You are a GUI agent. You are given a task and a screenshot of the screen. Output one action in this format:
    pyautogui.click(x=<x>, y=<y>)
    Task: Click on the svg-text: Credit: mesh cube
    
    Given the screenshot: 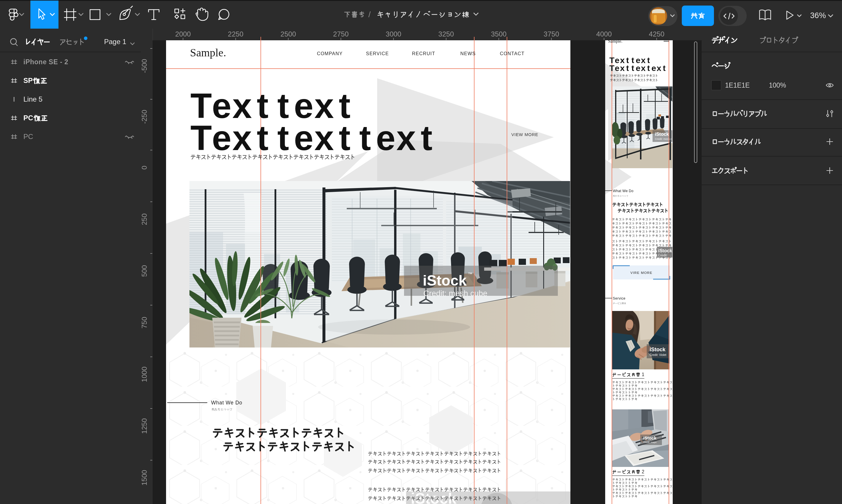 What is the action you would take?
    pyautogui.click(x=456, y=293)
    